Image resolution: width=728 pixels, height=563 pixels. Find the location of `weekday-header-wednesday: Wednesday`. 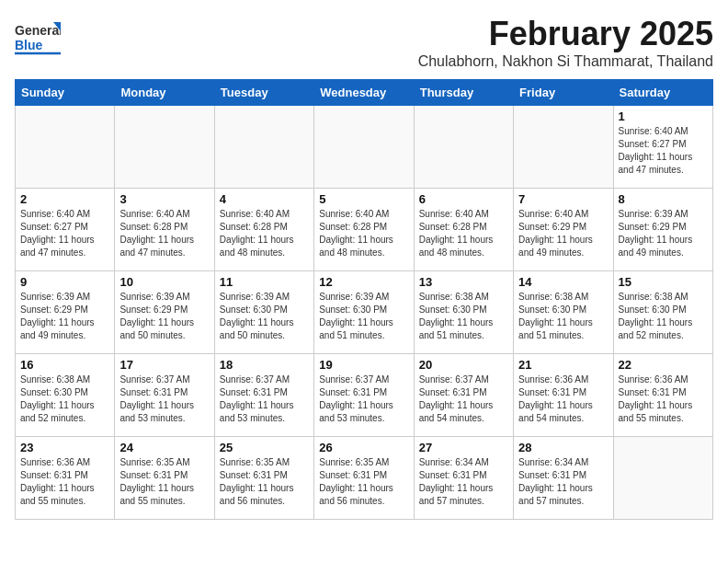

weekday-header-wednesday: Wednesday is located at coordinates (364, 93).